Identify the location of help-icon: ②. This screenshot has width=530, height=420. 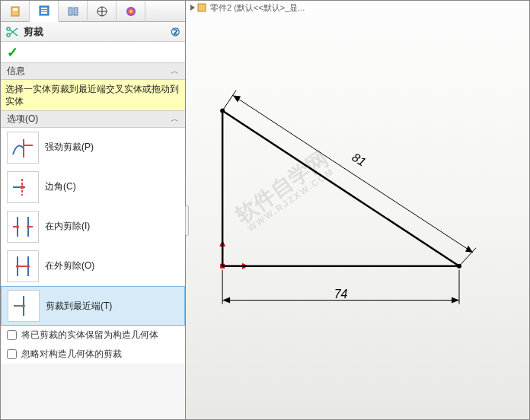
(175, 32).